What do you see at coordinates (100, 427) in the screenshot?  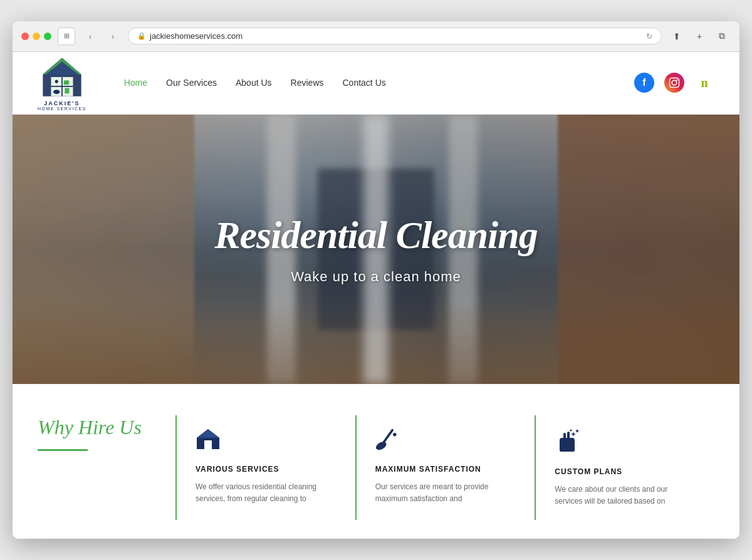 I see `why-title: Why Hire Us` at bounding box center [100, 427].